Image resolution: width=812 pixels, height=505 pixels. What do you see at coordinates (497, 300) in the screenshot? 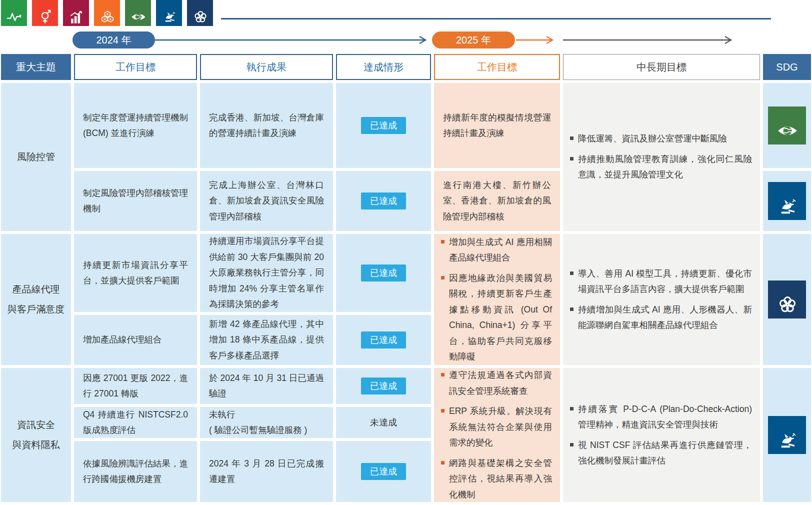
I see `goal-2025-cell: 增加與生成式 AI 應用相關產品線代理組合 因應地緣政治與美國貿易關稅，持續更新…` at bounding box center [497, 300].